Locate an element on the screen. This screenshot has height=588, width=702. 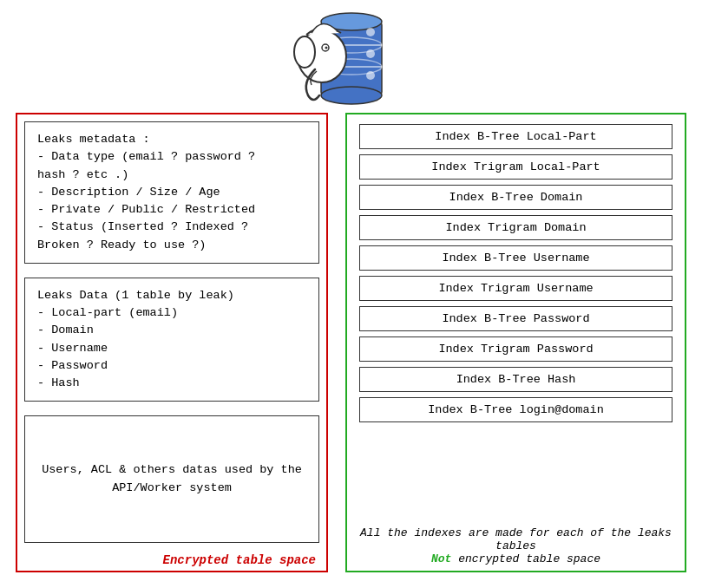
users-acl-text: Users, ACL & others datas used by the AP… is located at coordinates (172, 479).